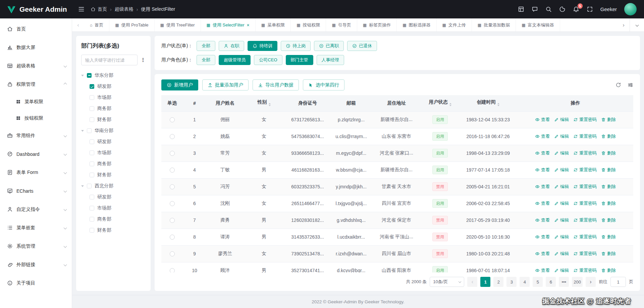  I want to click on sidebar-item-home: 首页, so click(36, 29).